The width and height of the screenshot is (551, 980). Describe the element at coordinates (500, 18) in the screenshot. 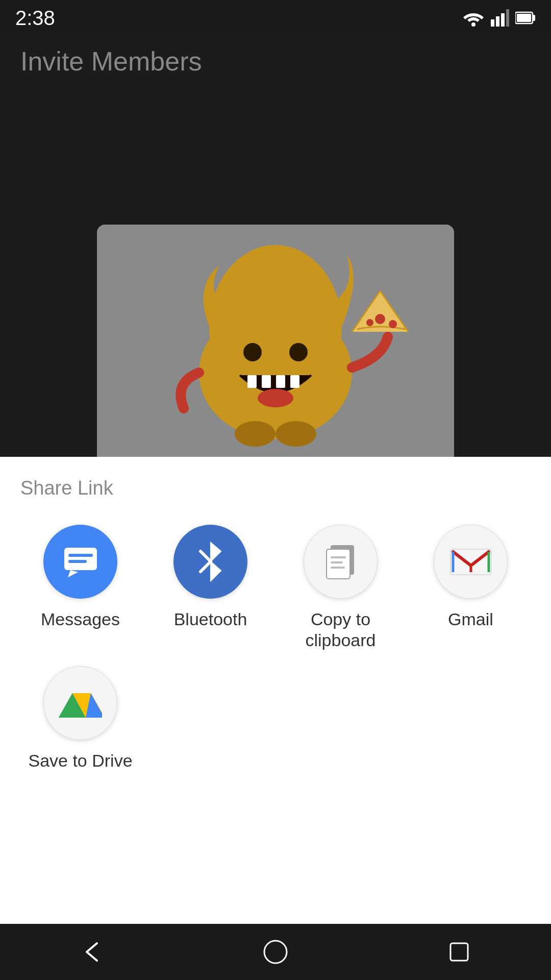

I see `signal-icon` at that location.